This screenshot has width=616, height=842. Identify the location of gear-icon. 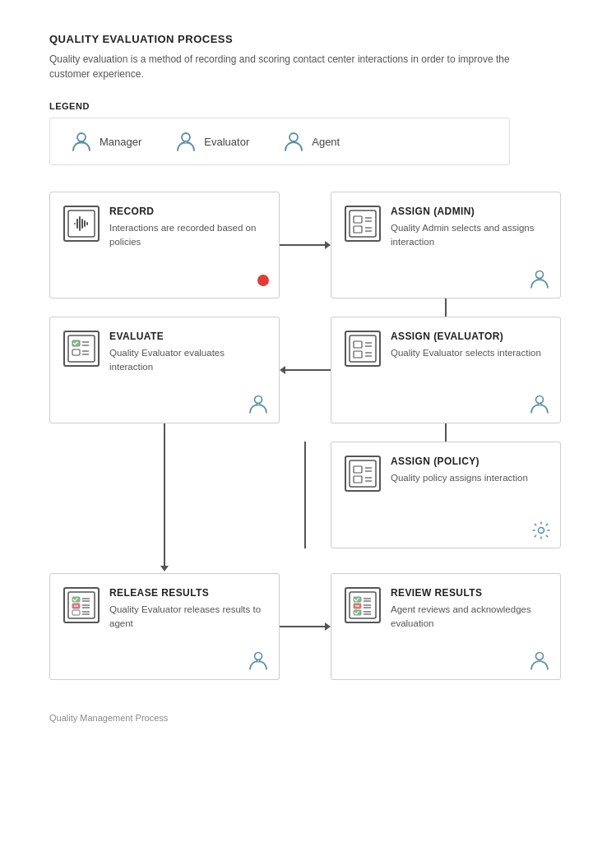
(541, 530).